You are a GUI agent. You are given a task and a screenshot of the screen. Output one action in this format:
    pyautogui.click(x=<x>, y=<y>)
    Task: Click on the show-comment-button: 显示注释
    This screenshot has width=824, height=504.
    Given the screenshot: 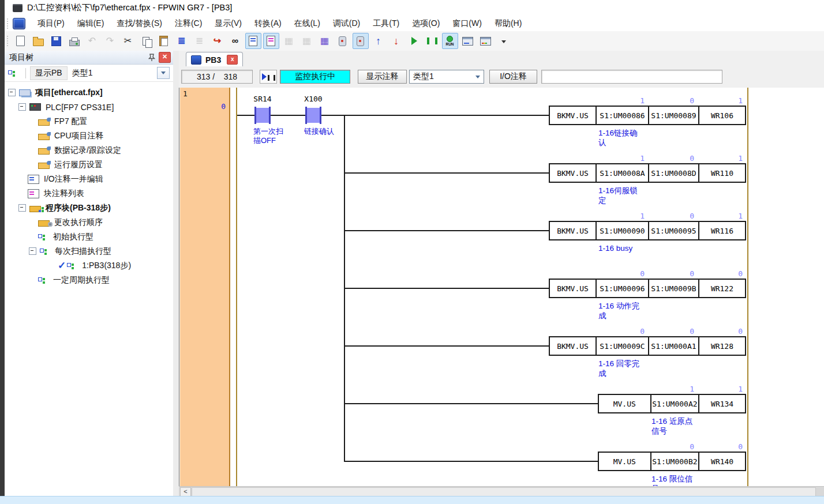 What is the action you would take?
    pyautogui.click(x=382, y=77)
    